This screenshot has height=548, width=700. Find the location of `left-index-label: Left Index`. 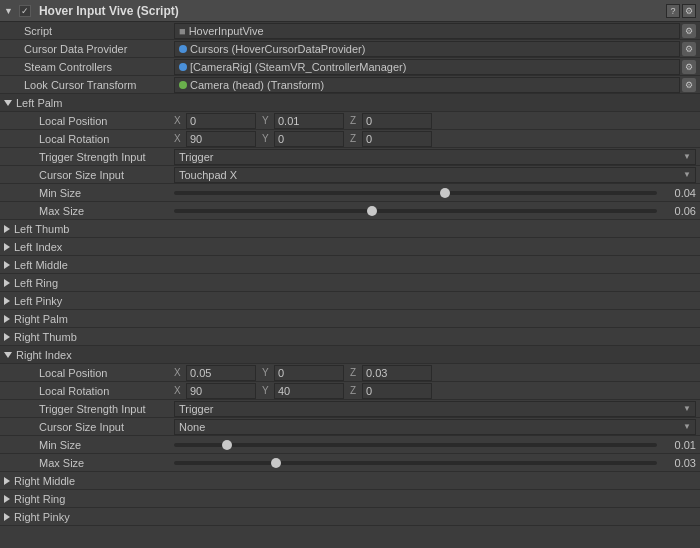

left-index-label: Left Index is located at coordinates (38, 247).